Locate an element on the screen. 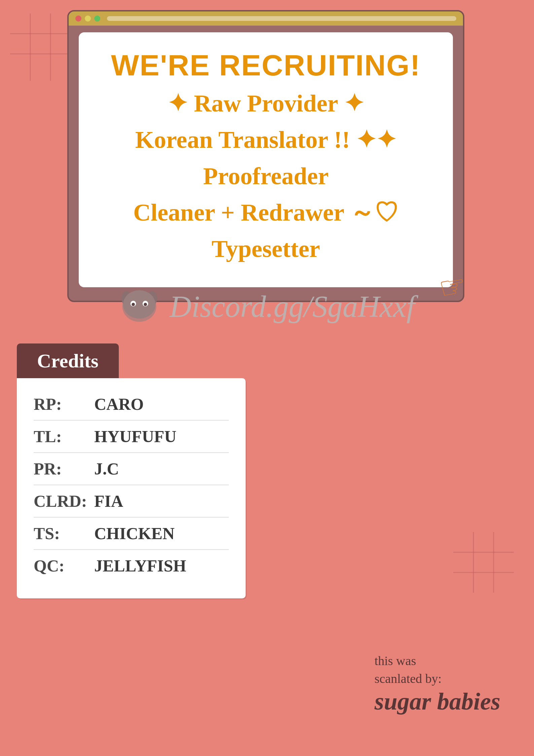  discord-link-text: Discord.gg/SgaHxxf is located at coordinates (292, 306).